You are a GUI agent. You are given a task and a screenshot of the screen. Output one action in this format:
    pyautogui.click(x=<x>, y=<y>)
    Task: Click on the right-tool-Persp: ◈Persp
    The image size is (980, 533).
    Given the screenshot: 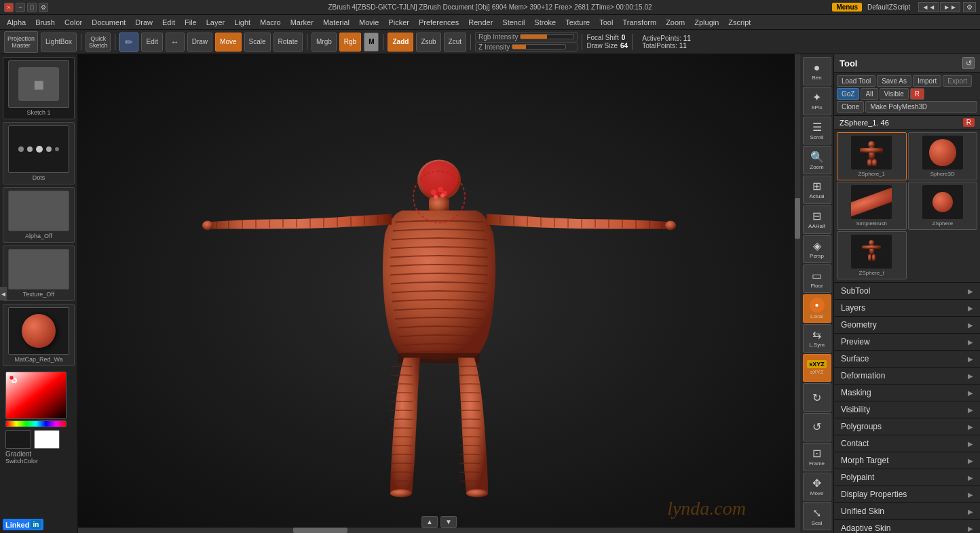 What is the action you would take?
    pyautogui.click(x=817, y=250)
    